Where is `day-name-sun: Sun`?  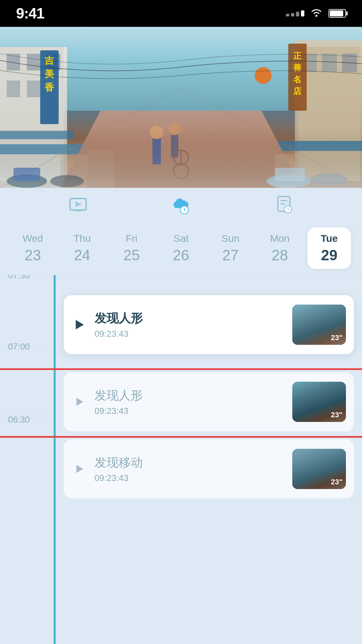
day-name-sun: Sun is located at coordinates (231, 238).